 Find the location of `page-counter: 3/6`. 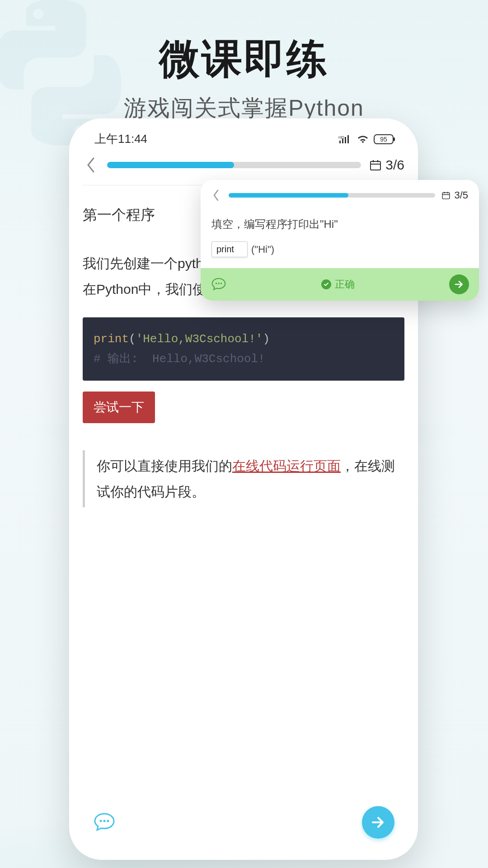

page-counter: 3/6 is located at coordinates (387, 165).